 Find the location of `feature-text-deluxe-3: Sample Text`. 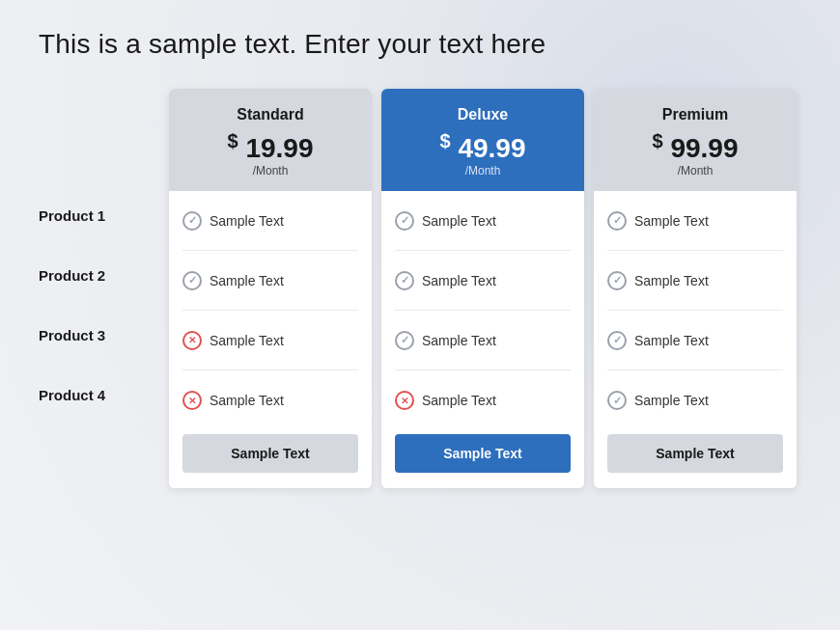

feature-text-deluxe-3: Sample Text is located at coordinates (460, 341).